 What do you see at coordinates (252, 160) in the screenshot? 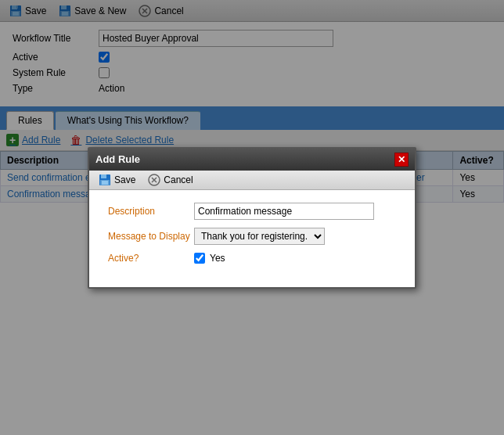
I see `modal-titlebar: Add Rule ✕` at bounding box center [252, 160].